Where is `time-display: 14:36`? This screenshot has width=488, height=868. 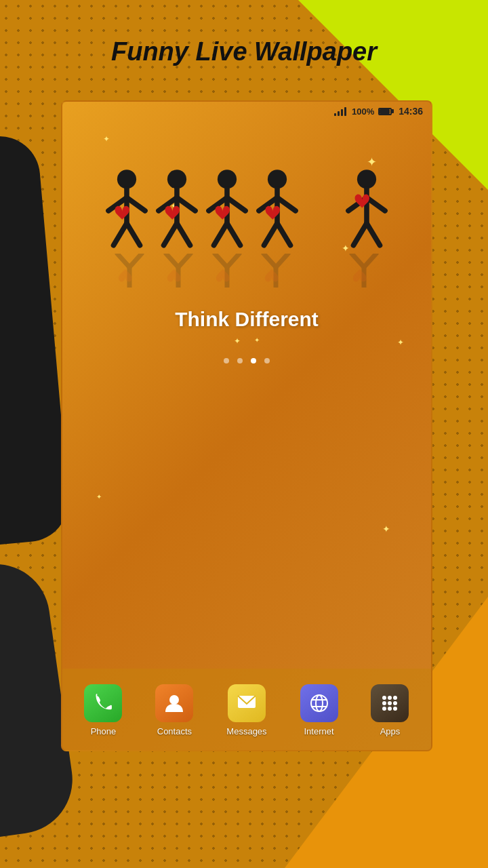
time-display: 14:36 is located at coordinates (411, 111).